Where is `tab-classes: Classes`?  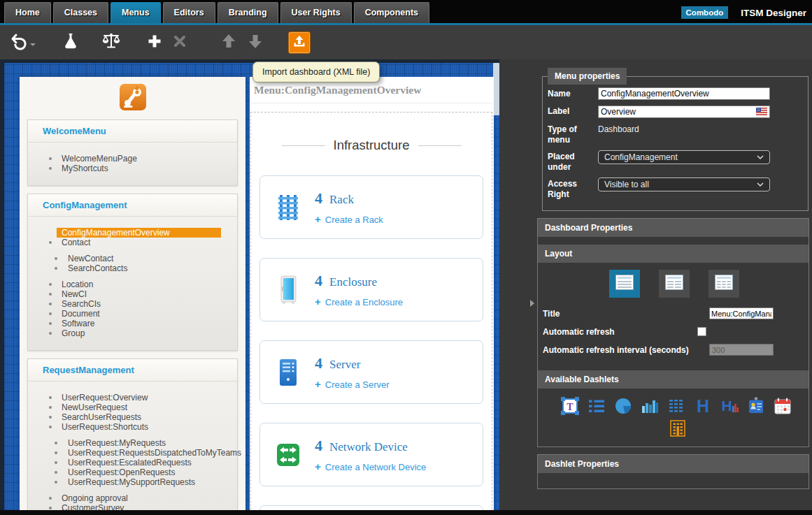 tab-classes: Classes is located at coordinates (81, 13).